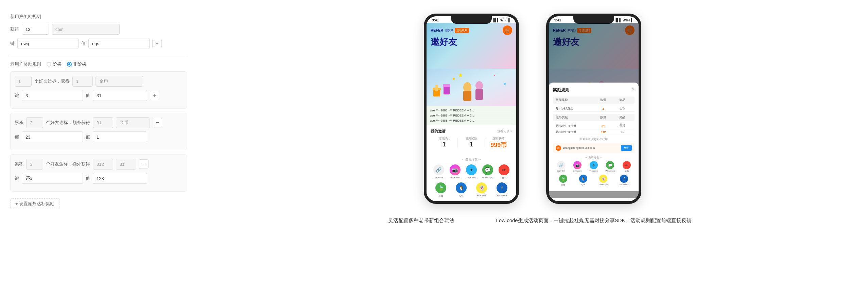 The image size is (868, 301). What do you see at coordinates (450, 31) in the screenshot?
I see `phone1-refer-logo: REFER 顺契勋 活动规则` at bounding box center [450, 31].